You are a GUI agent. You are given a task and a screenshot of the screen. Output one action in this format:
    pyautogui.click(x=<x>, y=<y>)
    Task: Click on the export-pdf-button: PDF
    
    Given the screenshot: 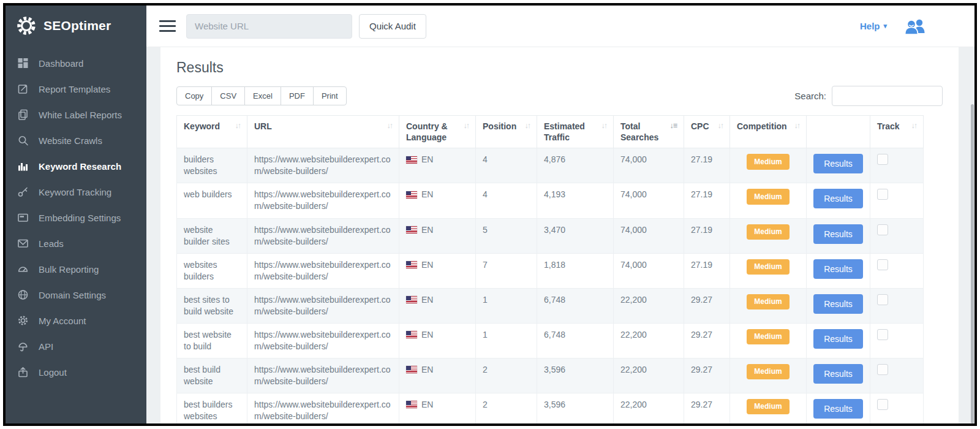 What is the action you would take?
    pyautogui.click(x=297, y=96)
    